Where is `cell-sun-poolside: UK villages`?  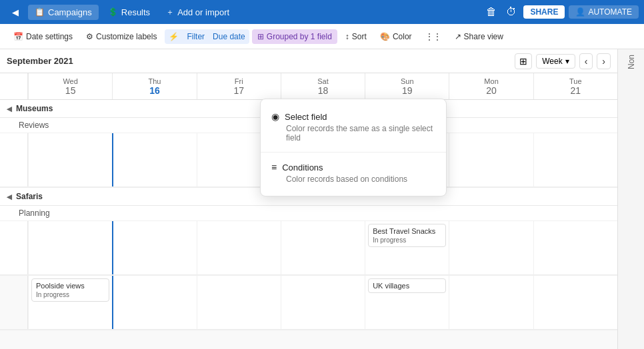 cell-sun-poolside: UK villages is located at coordinates (407, 302).